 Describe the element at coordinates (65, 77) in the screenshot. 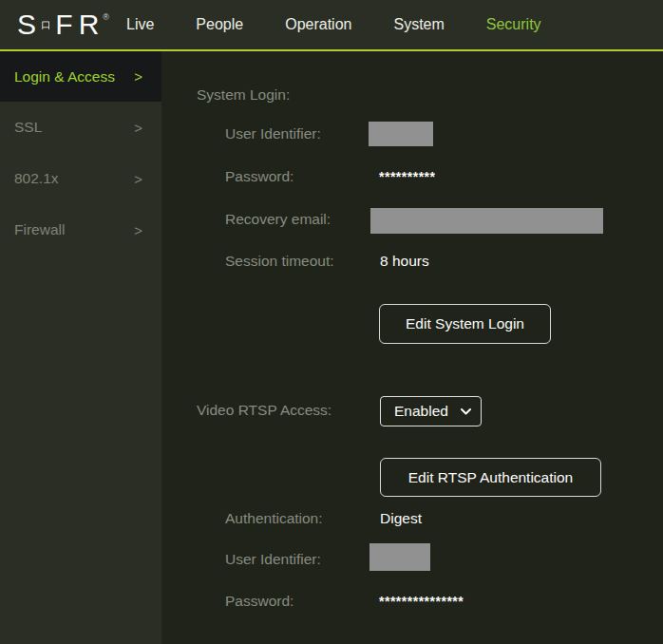

I see `sidebar-item-label: Login & Access` at that location.